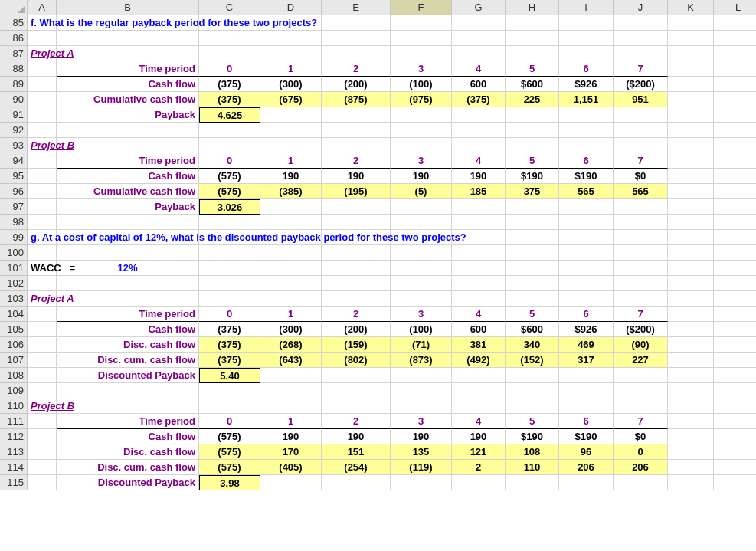 The height and width of the screenshot is (551, 756). I want to click on cell: (385), so click(291, 192).